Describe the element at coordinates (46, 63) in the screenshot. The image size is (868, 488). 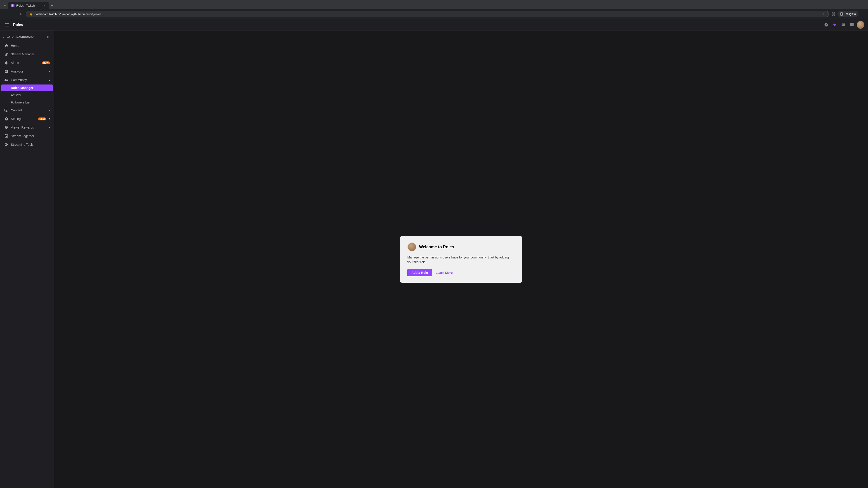
I see `alerts-new-badge: NEW` at that location.